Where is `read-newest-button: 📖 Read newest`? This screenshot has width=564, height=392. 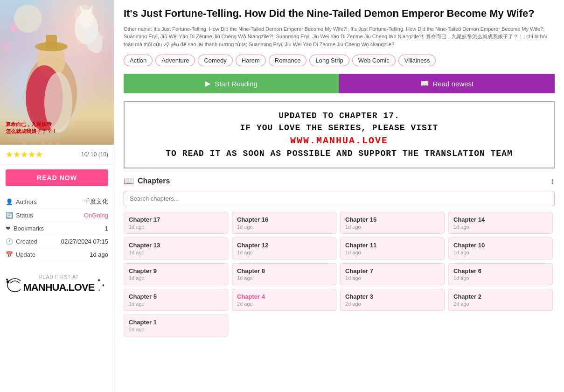
read-newest-button: 📖 Read newest is located at coordinates (447, 84).